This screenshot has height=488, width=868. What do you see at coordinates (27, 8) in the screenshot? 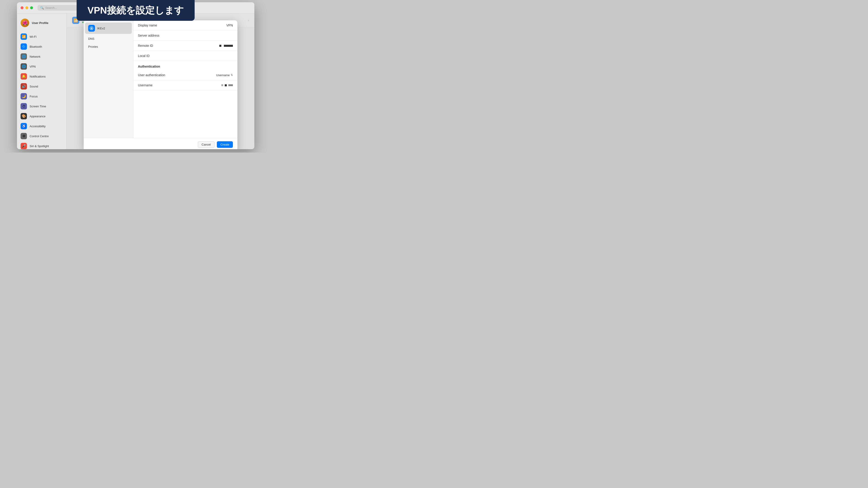
I see `traffic-lights` at bounding box center [27, 8].